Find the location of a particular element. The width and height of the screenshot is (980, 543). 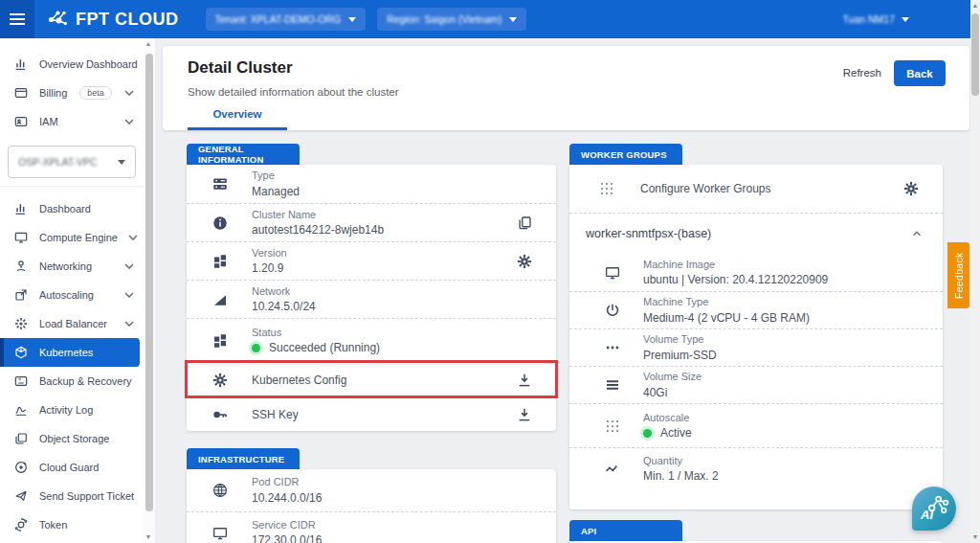

row-label: Volume Size is located at coordinates (672, 377).